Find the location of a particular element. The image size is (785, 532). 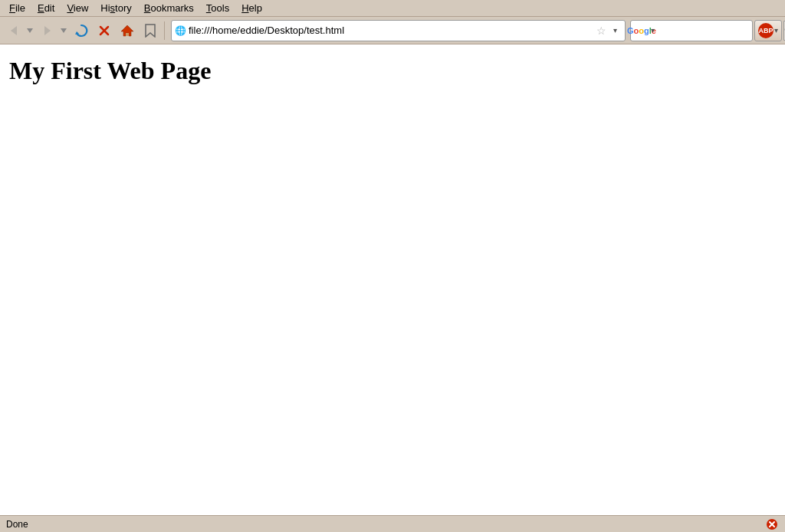

search-engine-logo: Google is located at coordinates (642, 31).